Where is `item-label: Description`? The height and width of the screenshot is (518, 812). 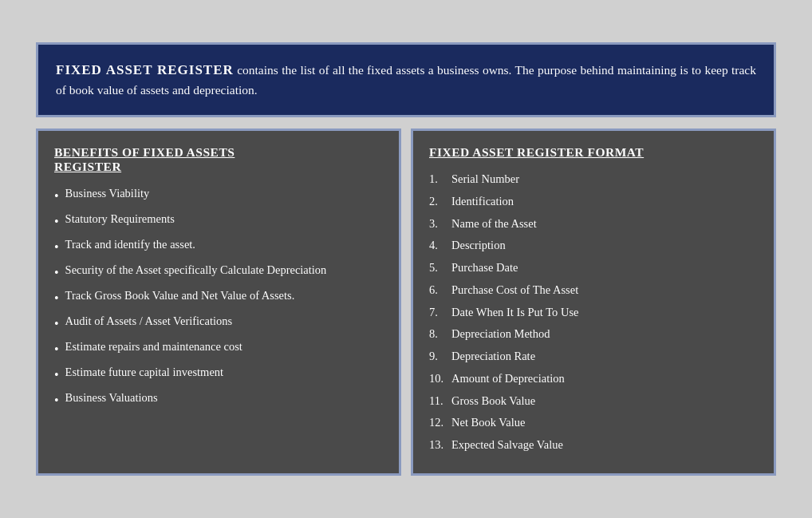 item-label: Description is located at coordinates (479, 246).